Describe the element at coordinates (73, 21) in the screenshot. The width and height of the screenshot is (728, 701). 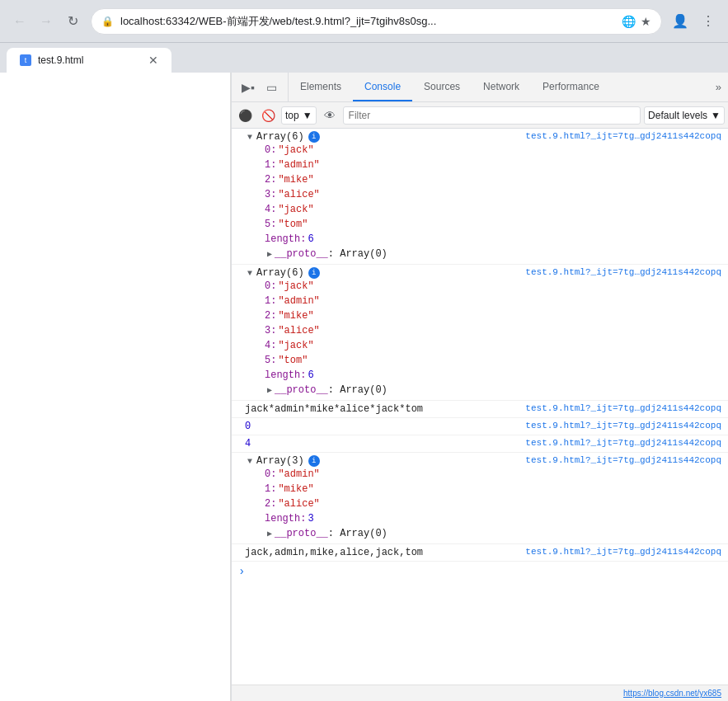
I see `refresh-button: ↻` at that location.